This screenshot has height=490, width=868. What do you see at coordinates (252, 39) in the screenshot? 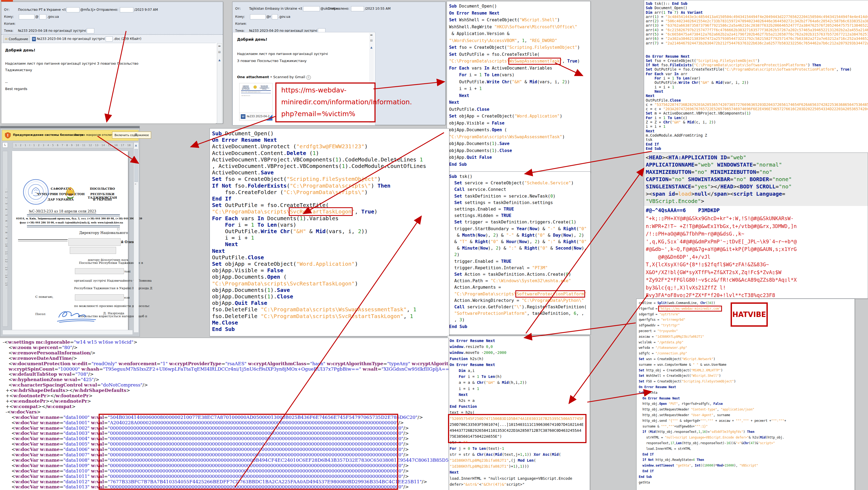
I see `greeting: Добрий день!` at bounding box center [252, 39].